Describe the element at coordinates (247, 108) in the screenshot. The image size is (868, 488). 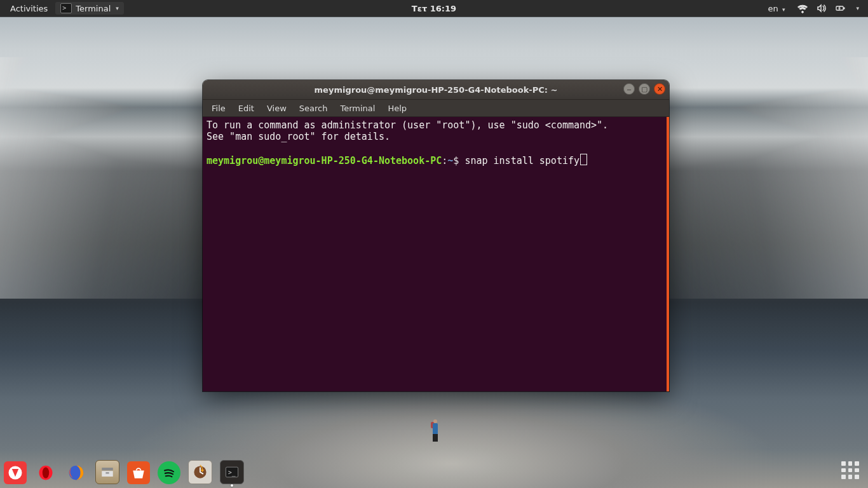
I see `menu-edit: Edit` at that location.